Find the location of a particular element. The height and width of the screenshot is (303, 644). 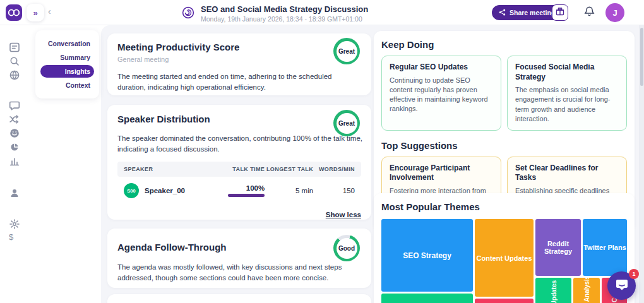

keep-doing-card: Regular SEO Updates Continuing to update… is located at coordinates (441, 93).